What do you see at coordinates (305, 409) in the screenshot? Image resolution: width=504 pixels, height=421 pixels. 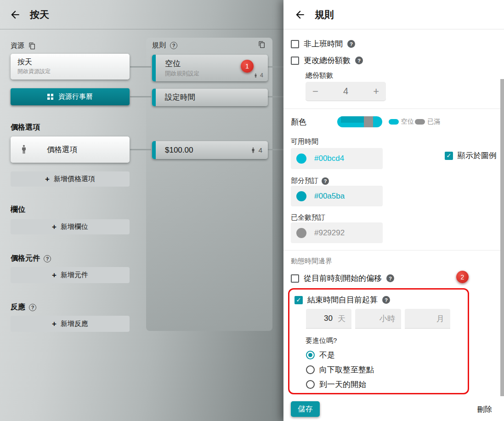 I see `save-button: 儲存` at bounding box center [305, 409].